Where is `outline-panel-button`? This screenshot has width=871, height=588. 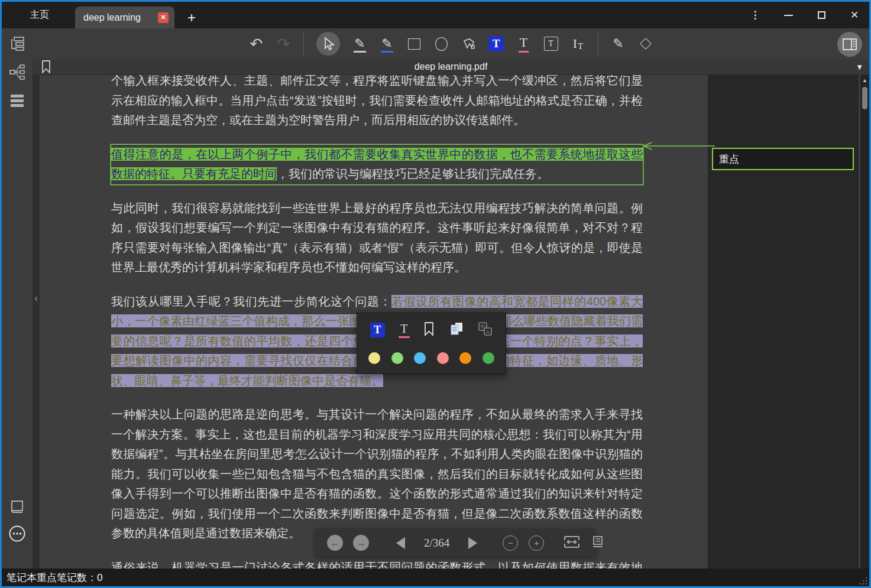 outline-panel-button is located at coordinates (17, 44).